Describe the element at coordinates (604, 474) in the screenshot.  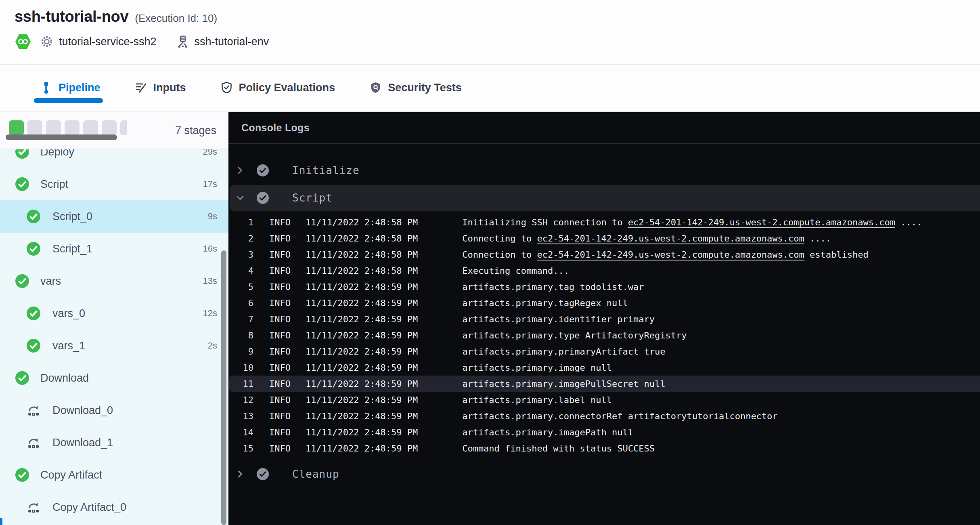
I see `log-section-cleanup: Cleanup` at that location.